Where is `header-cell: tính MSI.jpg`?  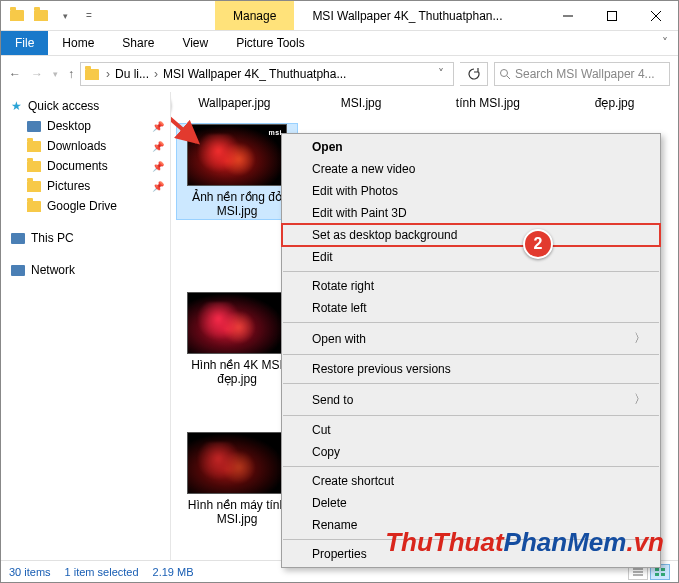
header-cell: tính MSI.jpg is located at coordinates (488, 103).